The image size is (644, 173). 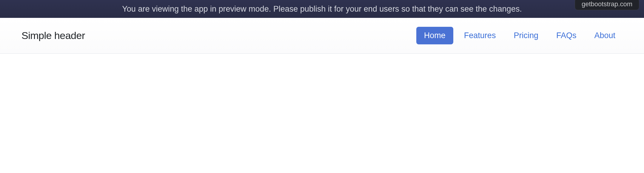 What do you see at coordinates (322, 9) in the screenshot?
I see `preview-mode-banner: You are viewing the app in preview mode.…` at bounding box center [322, 9].